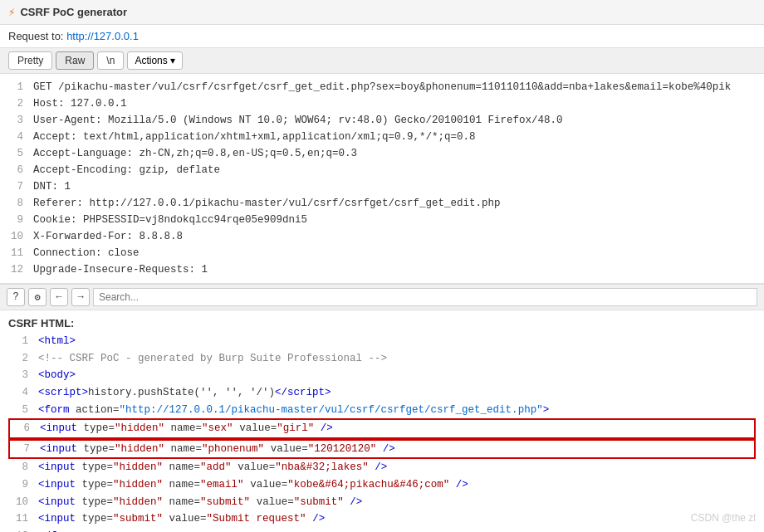 Image resolution: width=764 pixels, height=532 pixels. What do you see at coordinates (22, 428) in the screenshot?
I see `html-line-number: 6` at bounding box center [22, 428].